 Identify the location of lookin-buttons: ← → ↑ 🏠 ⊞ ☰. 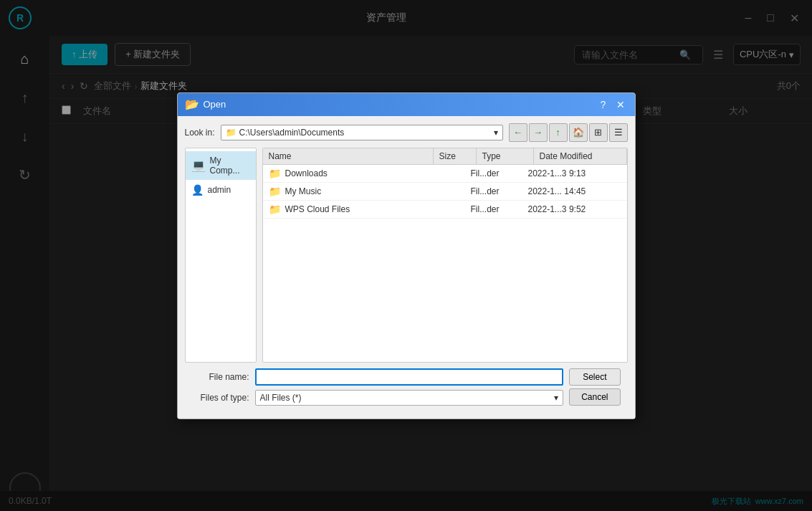
(568, 133).